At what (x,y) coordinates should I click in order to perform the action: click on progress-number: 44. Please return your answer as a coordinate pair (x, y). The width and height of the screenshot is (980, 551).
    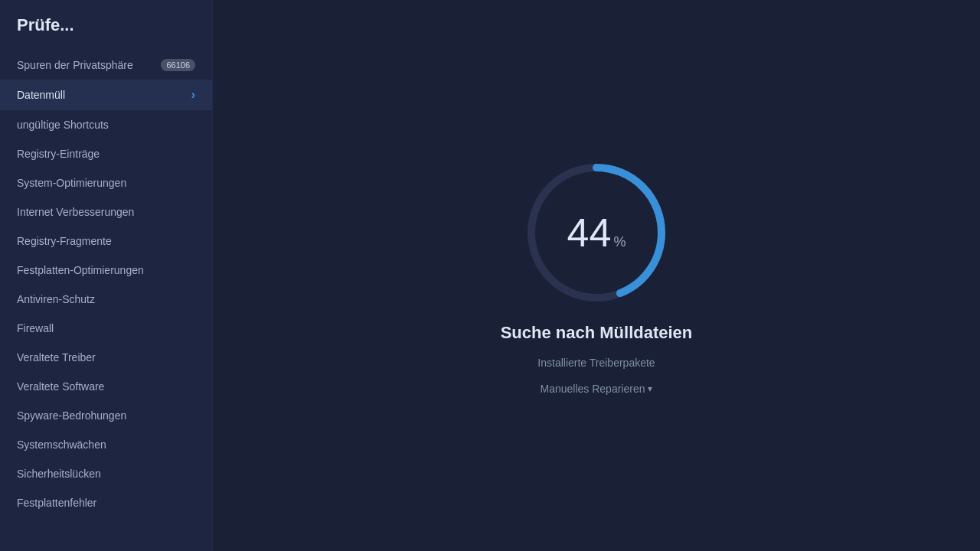
    Looking at the image, I should click on (590, 233).